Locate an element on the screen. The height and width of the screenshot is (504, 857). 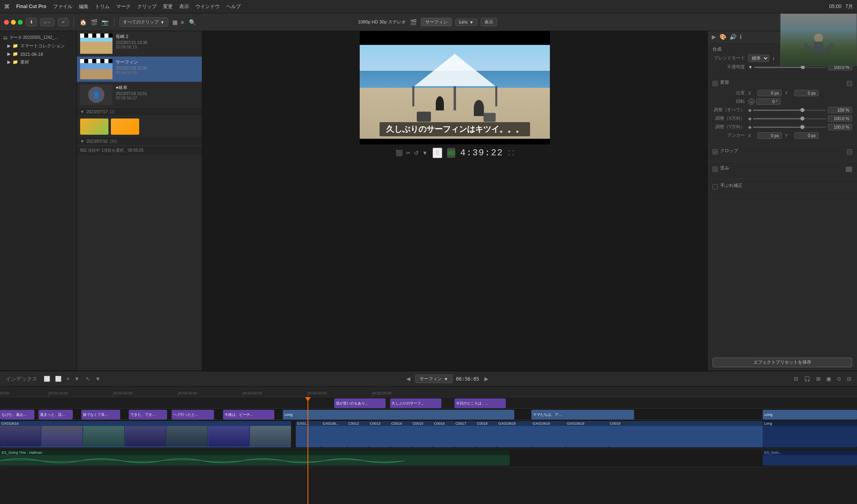
clip-item-surfing: サーフィン 2023/07/18 15:36 00:06:56:05 is located at coordinates (139, 70).